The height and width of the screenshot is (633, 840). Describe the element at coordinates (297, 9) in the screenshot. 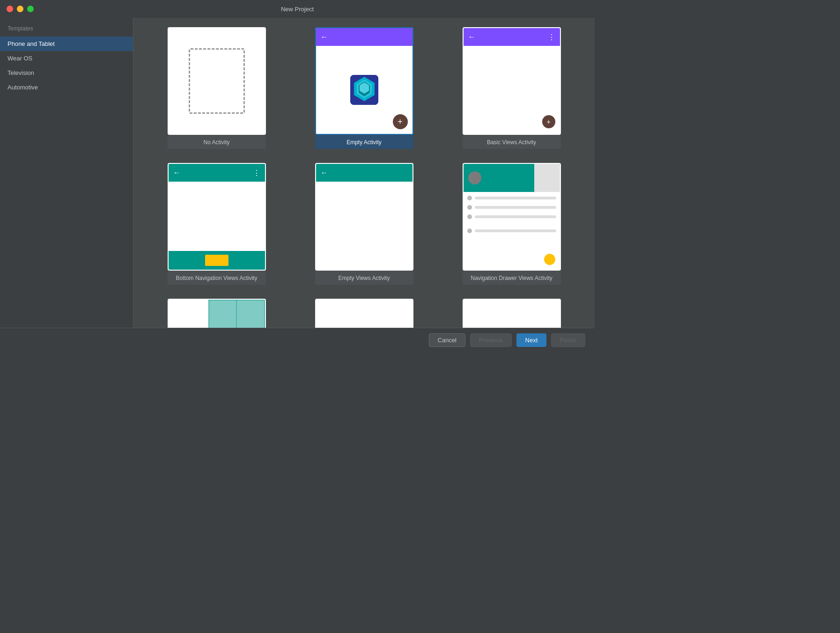

I see `title-bar: New Project` at that location.